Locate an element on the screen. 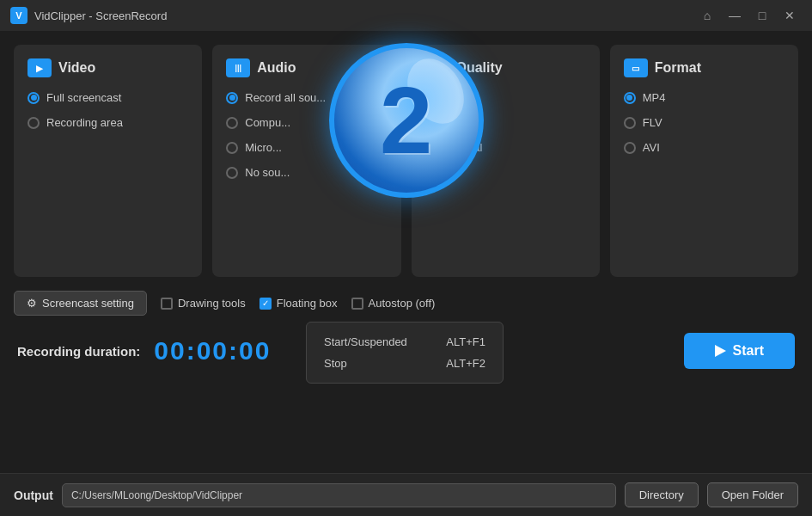 This screenshot has width=812, height=516. start-button: Start is located at coordinates (739, 351).